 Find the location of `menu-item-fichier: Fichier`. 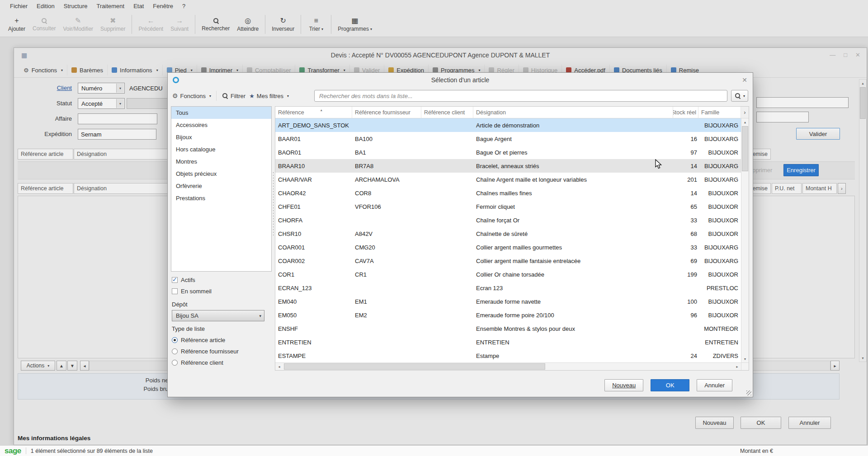

menu-item-fichier: Fichier is located at coordinates (19, 6).